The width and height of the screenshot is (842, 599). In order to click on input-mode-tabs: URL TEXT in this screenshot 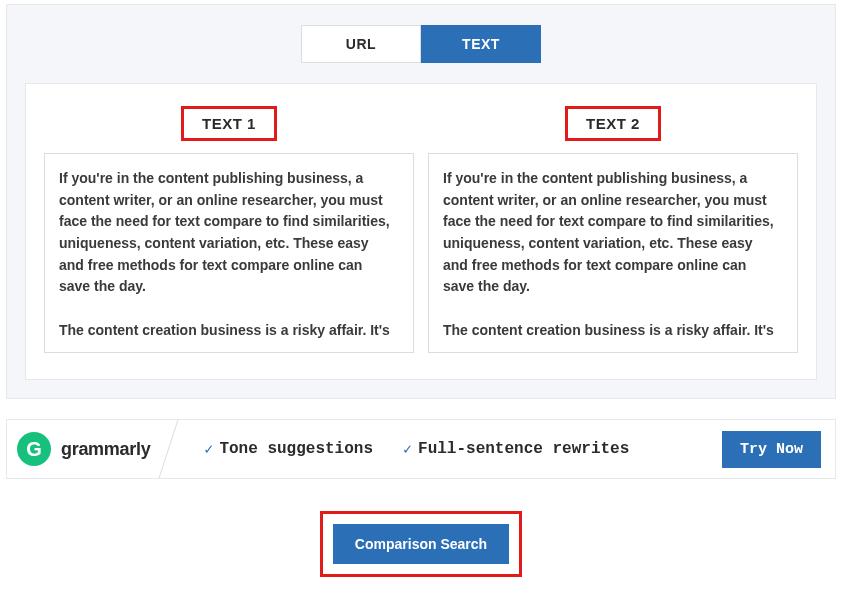, I will do `click(421, 44)`.